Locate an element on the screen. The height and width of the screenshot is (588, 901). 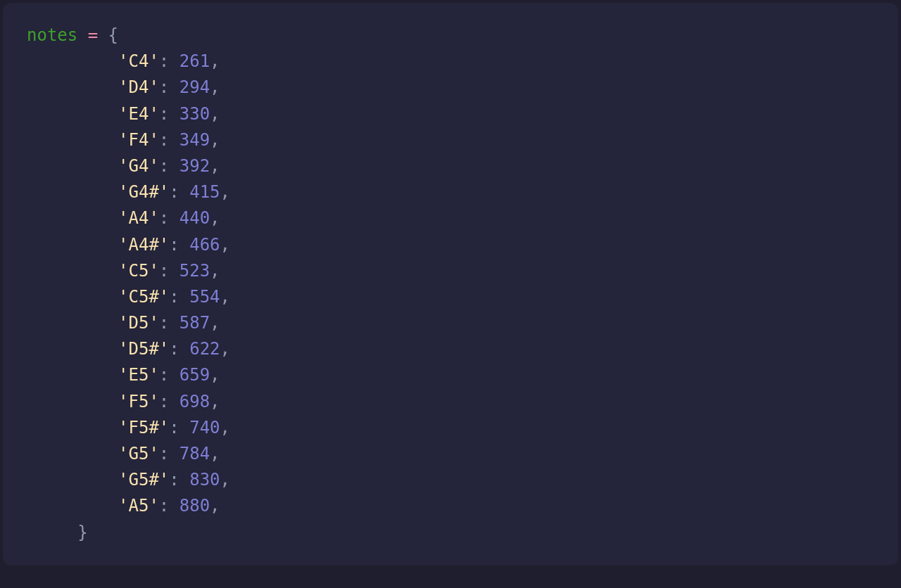
dict-key: 'G5' is located at coordinates (139, 454).